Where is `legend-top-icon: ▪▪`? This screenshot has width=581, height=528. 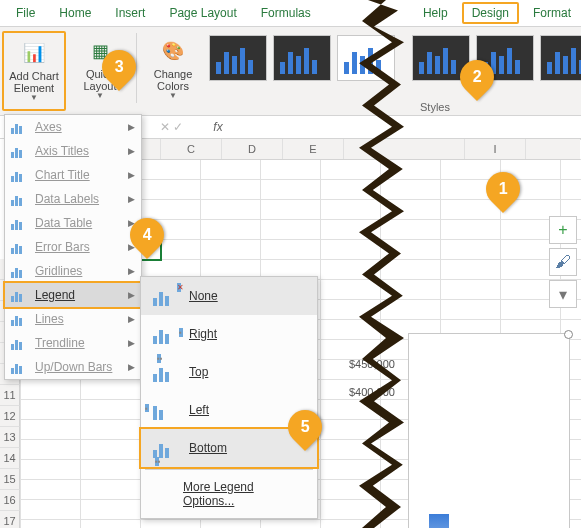 legend-top-icon: ▪▪ is located at coordinates (164, 372).